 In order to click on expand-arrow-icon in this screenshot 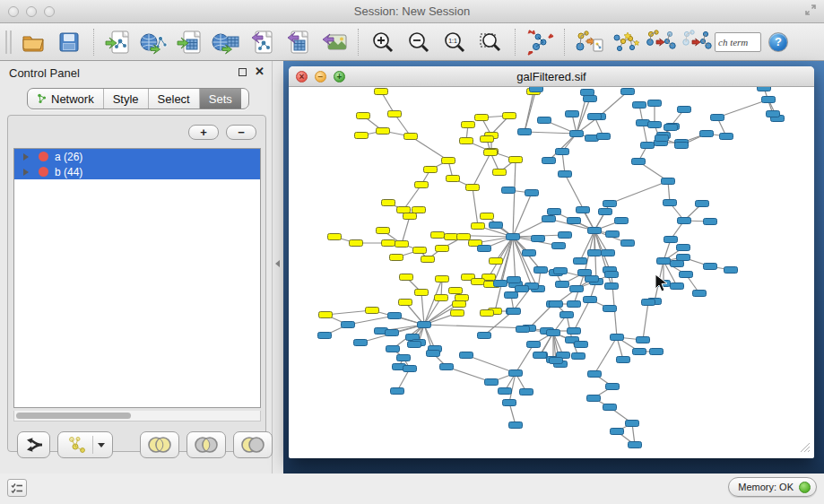, I will do `click(26, 172)`.